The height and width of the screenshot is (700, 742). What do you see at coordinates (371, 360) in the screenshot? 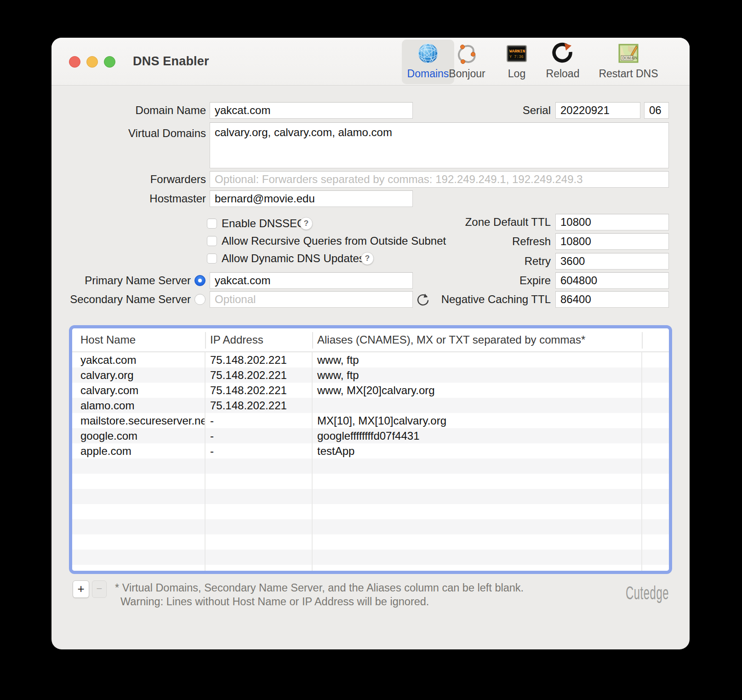
I see `table-row: yakcat.com75.148.202.221www, ftp` at bounding box center [371, 360].